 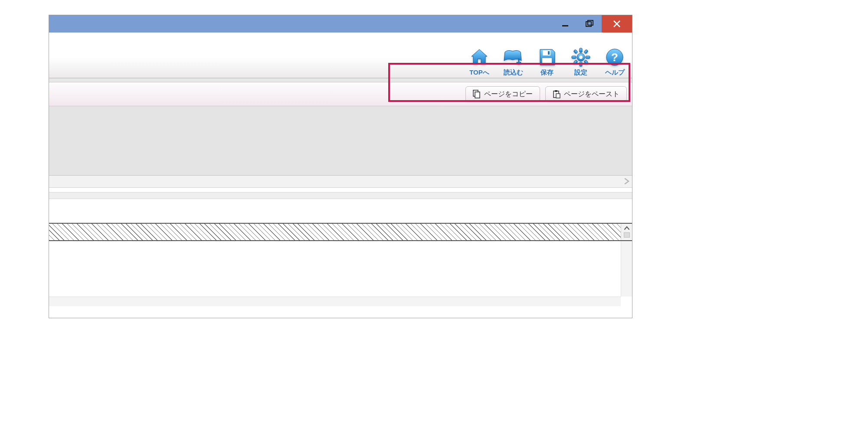 I want to click on toolbar-save-button: 保存, so click(x=547, y=62).